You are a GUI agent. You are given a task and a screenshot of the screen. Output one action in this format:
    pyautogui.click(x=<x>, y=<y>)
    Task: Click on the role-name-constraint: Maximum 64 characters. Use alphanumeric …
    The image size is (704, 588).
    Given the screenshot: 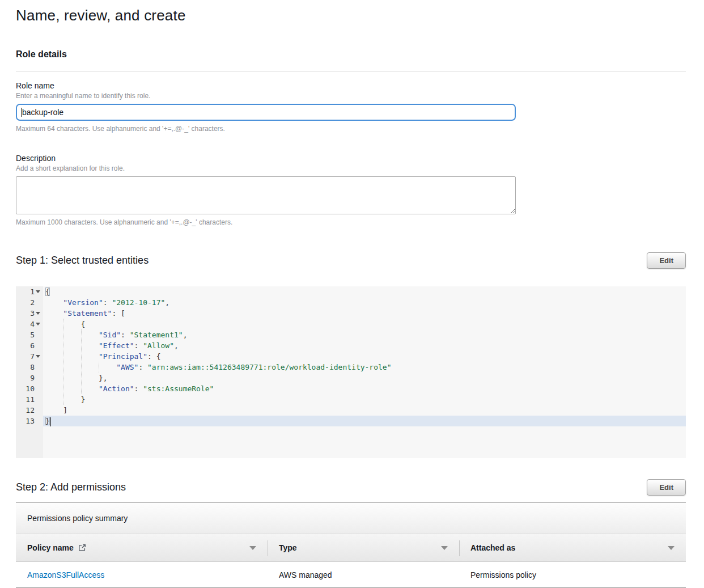 What is the action you would take?
    pyautogui.click(x=351, y=129)
    